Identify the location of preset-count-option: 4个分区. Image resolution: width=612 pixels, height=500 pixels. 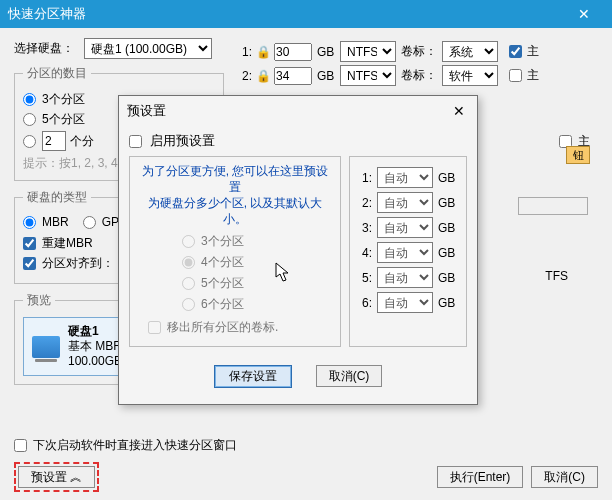
(257, 262).